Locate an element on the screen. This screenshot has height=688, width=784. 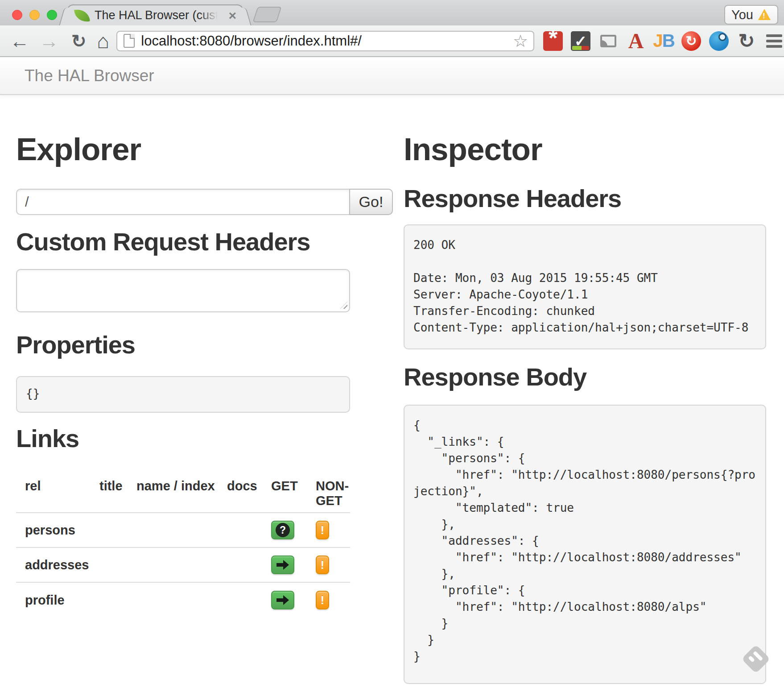
warning-icon is located at coordinates (764, 15).